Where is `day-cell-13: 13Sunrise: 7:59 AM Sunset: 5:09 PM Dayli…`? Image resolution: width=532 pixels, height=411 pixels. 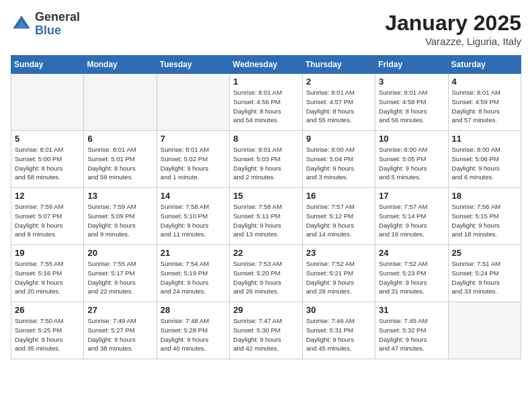
day-cell-13: 13Sunrise: 7:59 AM Sunset: 5:09 PM Dayli… is located at coordinates (120, 216).